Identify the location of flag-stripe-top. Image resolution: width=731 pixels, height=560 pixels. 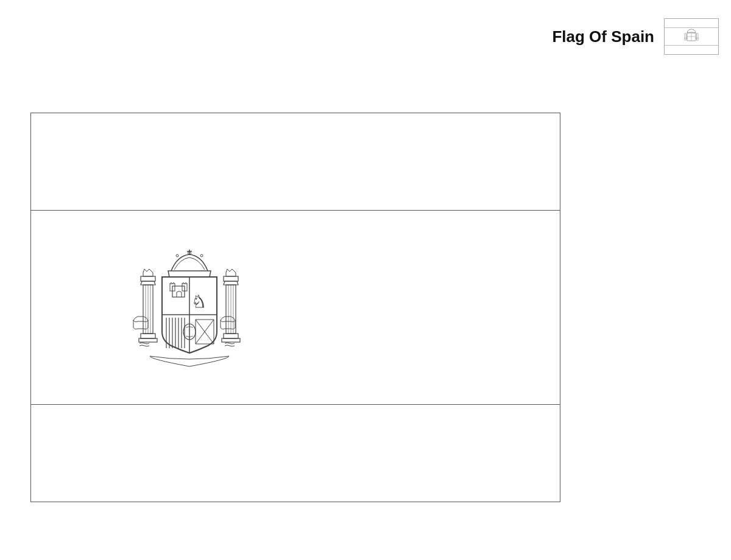
(295, 162).